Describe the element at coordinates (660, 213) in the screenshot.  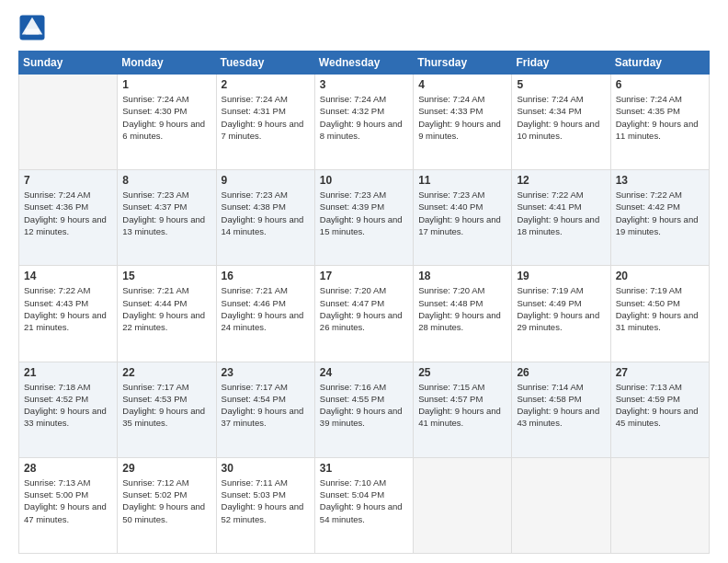
I see `day-info: Sunrise: 7:22 AMSunset: 4:42 PMDaylight:…` at that location.